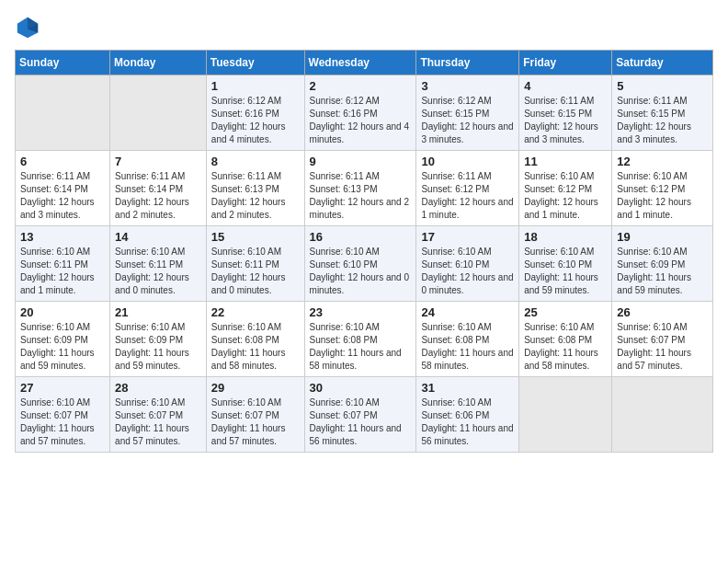  Describe the element at coordinates (566, 339) in the screenshot. I see `calendar-cell: 25Sunrise: 6:10 AM Sunset: 6:08 PM Dayli…` at that location.